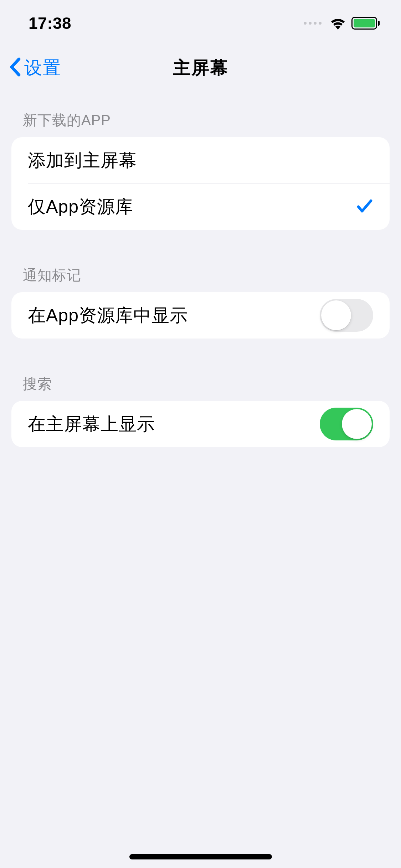 The width and height of the screenshot is (401, 868). I want to click on section-header-badges: 通知标记, so click(200, 279).